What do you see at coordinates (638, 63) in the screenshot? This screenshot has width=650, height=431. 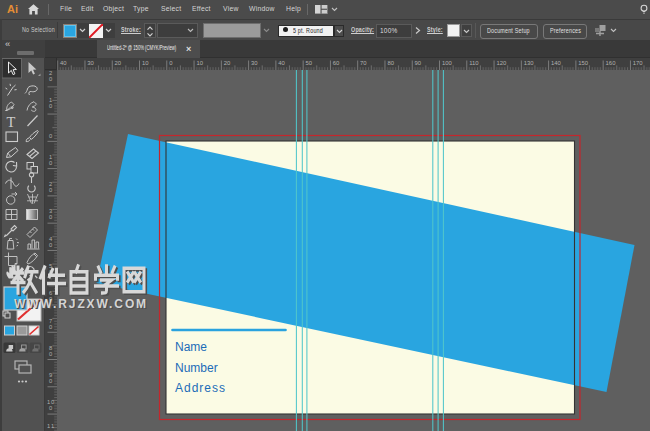 I see `svg-text: 170` at bounding box center [638, 63].